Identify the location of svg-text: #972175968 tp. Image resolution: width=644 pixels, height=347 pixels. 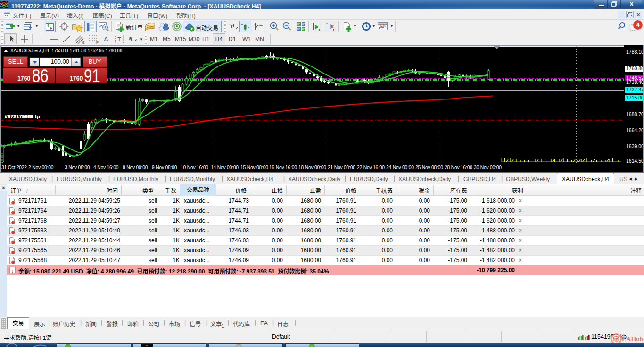
(23, 116).